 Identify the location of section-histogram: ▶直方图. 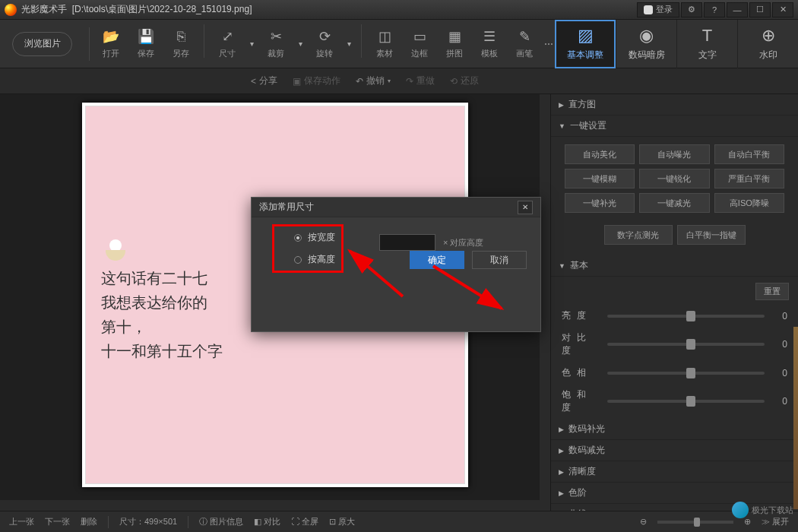
(675, 105).